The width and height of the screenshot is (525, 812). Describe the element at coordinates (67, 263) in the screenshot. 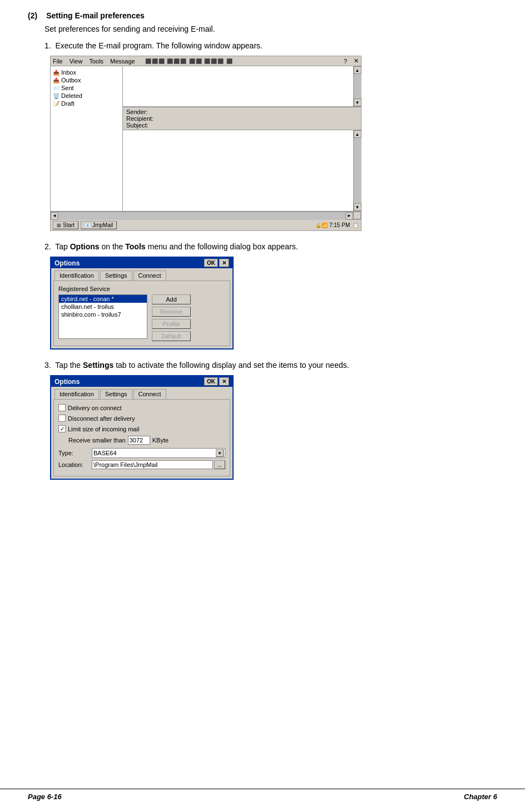

I see `dialog-title-1: Options` at that location.